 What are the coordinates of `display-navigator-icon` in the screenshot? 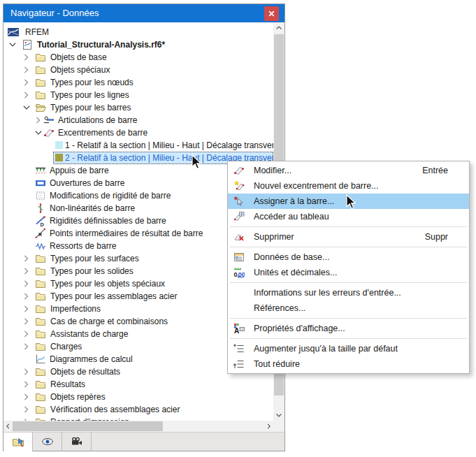 It's located at (48, 442).